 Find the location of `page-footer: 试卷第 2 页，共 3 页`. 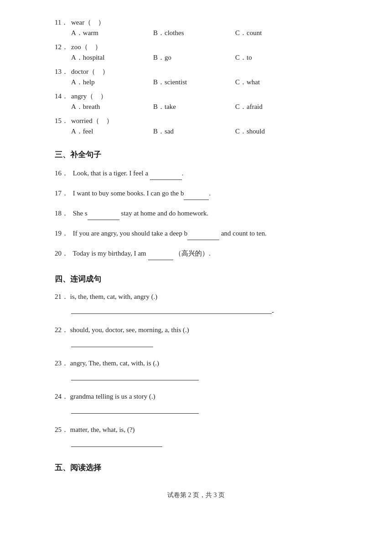

page-footer: 试卷第 2 页，共 3 页 is located at coordinates (196, 495).